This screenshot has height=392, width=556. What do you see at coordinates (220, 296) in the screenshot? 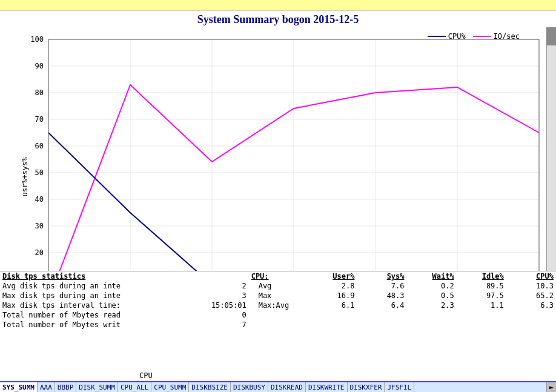
I see `stat-val: 3` at bounding box center [220, 296].